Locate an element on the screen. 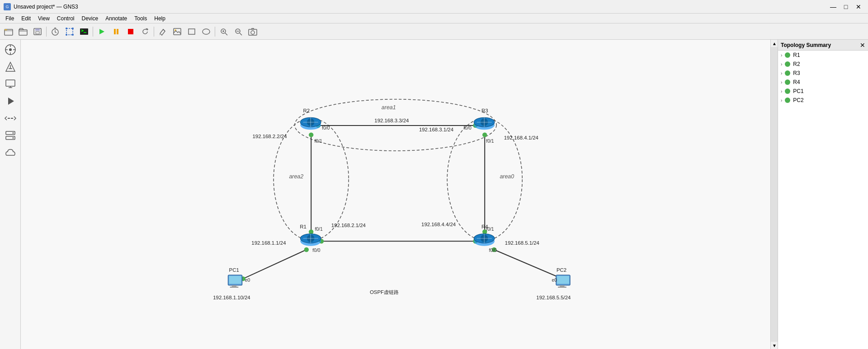  r1-ip-label: 192.168.2.1/24 is located at coordinates (349, 225).